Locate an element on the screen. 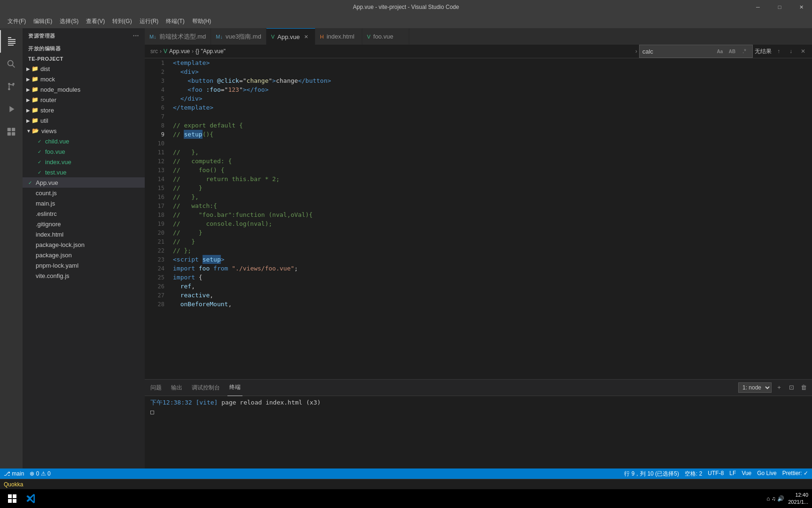 Image resolution: width=812 pixels, height=508 pixels. menubar: 文件(F) 编辑(E) 选择(S) 查看(V) 转到(G) 运行(R) 终端(T… is located at coordinates (406, 21).